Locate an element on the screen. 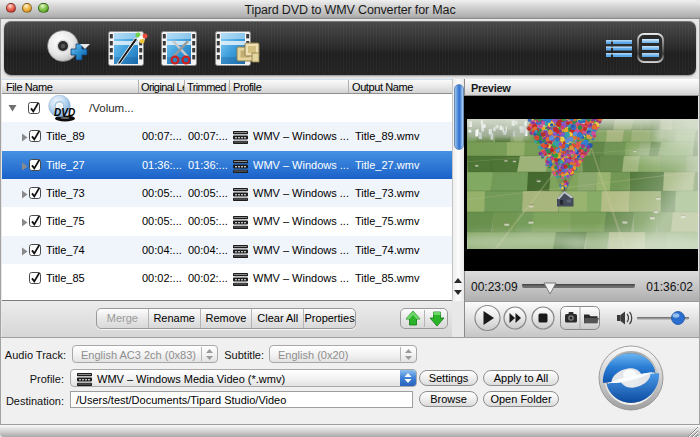 The width and height of the screenshot is (700, 437). svg-text: DVD is located at coordinates (64, 112).